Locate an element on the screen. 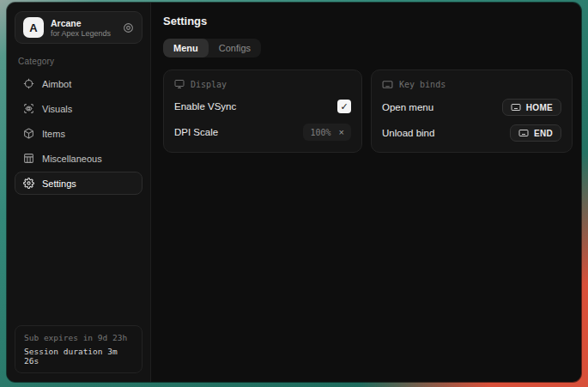 The height and width of the screenshot is (387, 588). unload-bind-row: Unload bind END is located at coordinates (472, 133).